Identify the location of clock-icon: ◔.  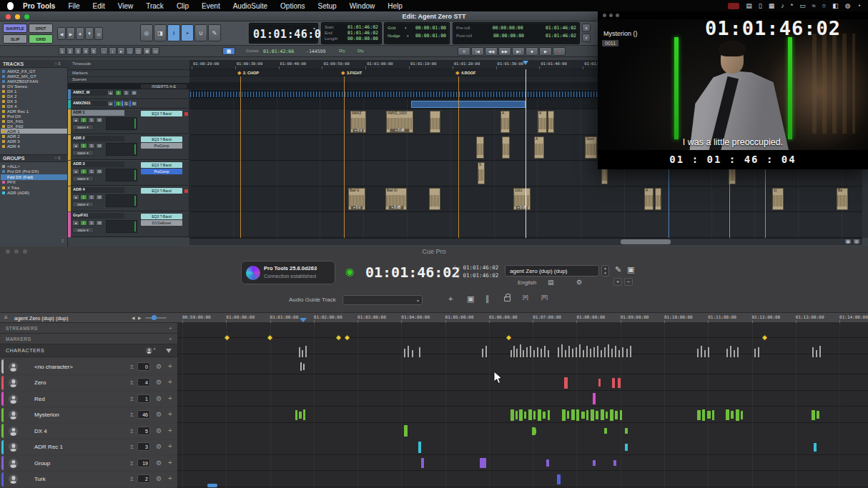
(859, 6).